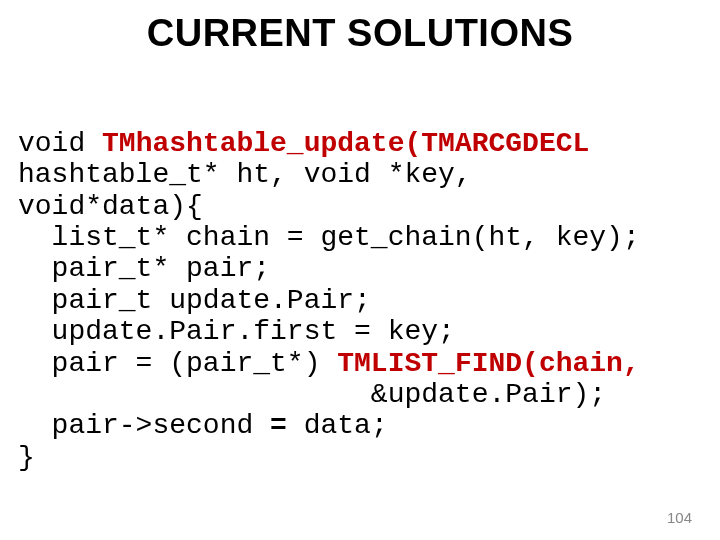 This screenshot has width=720, height=540. What do you see at coordinates (304, 144) in the screenshot?
I see `code-line-1: void TMhashtable_update(TMARCGDECL` at bounding box center [304, 144].